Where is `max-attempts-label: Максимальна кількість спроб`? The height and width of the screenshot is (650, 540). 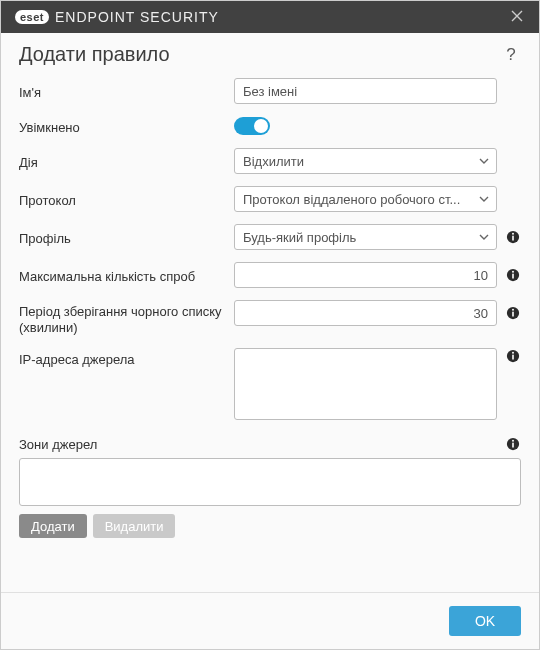
max-attempts-label: Максимальна кількість спроб is located at coordinates (126, 275).